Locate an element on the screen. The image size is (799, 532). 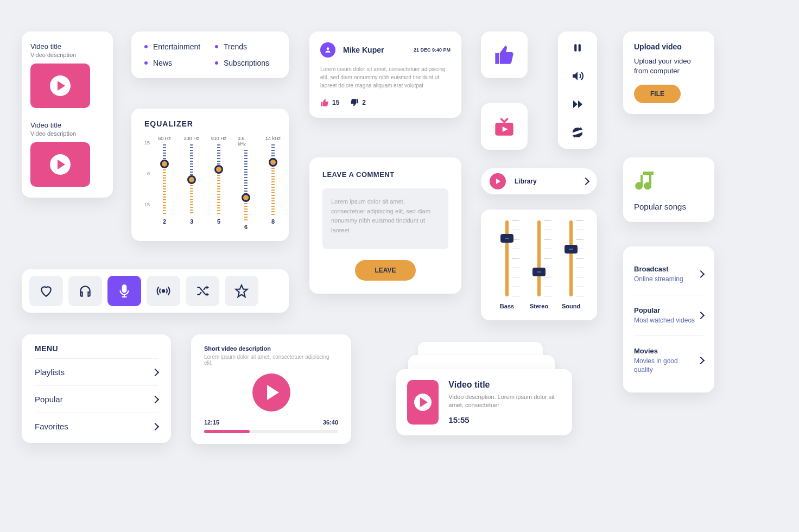
eq-band: 910 Hz5 is located at coordinates (219, 183).